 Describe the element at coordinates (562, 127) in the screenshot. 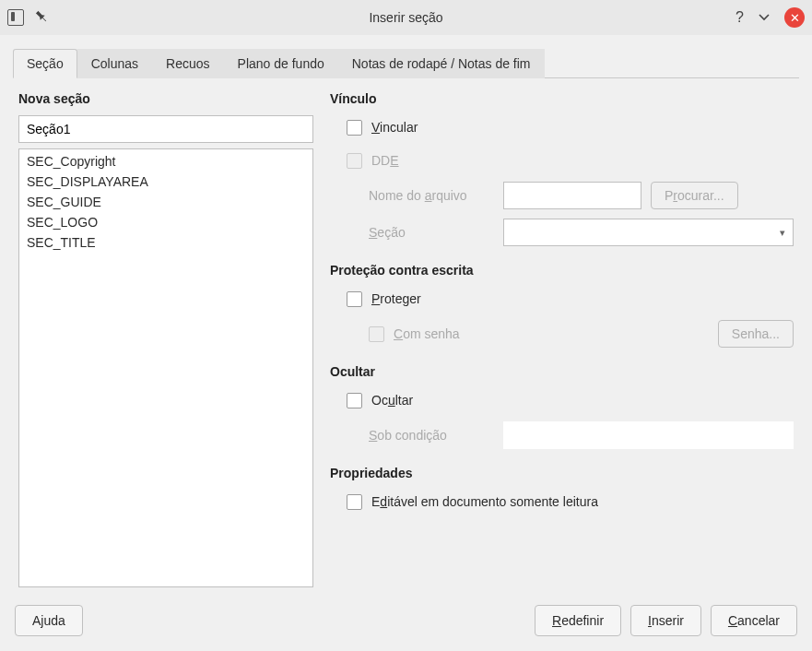

I see `vincular-row: Vincular` at that location.